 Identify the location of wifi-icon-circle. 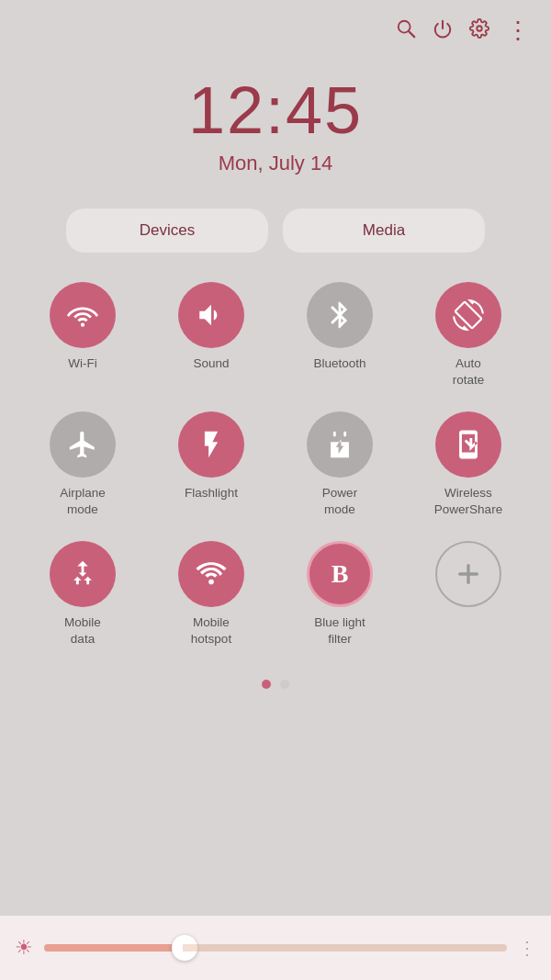
(83, 315).